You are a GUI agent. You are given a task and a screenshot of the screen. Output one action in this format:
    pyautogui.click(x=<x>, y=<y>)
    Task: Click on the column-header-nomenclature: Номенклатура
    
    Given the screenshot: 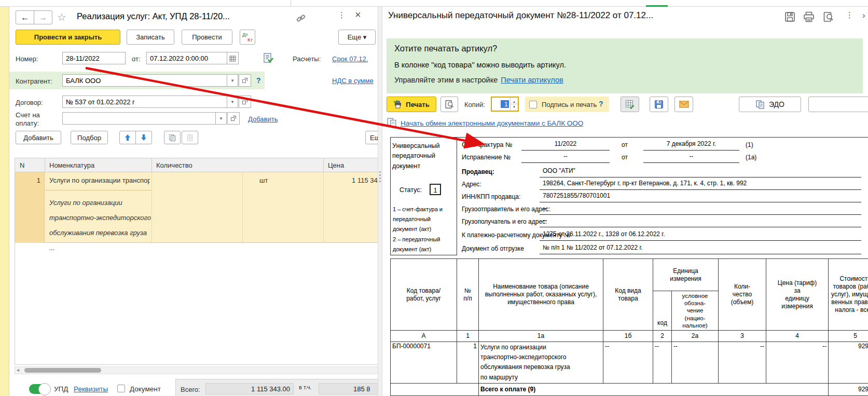 What is the action you would take?
    pyautogui.click(x=72, y=165)
    